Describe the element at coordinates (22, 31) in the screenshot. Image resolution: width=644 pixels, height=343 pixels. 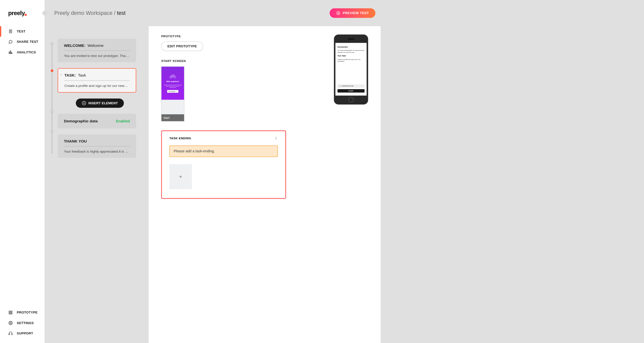
I see `sidebar-item-test: TEST` at that location.